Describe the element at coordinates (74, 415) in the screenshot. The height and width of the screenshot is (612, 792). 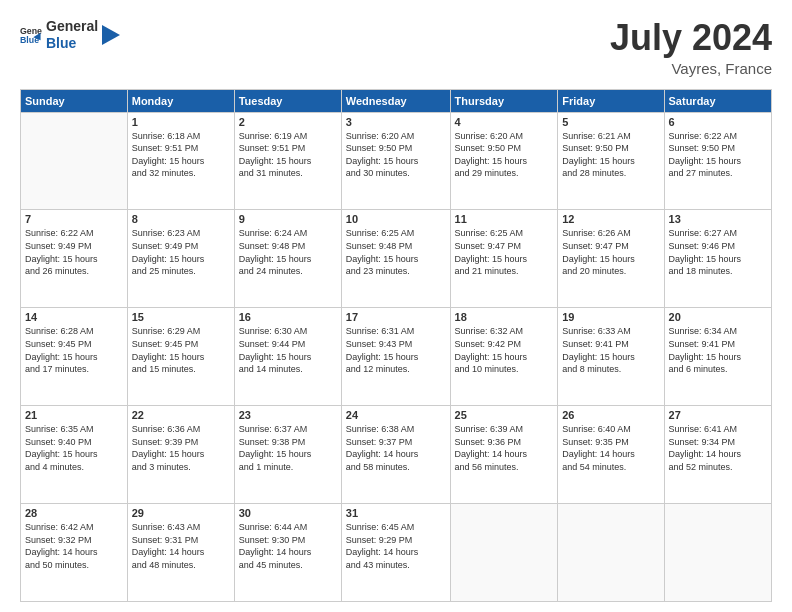
I see `day-number: 21` at that location.